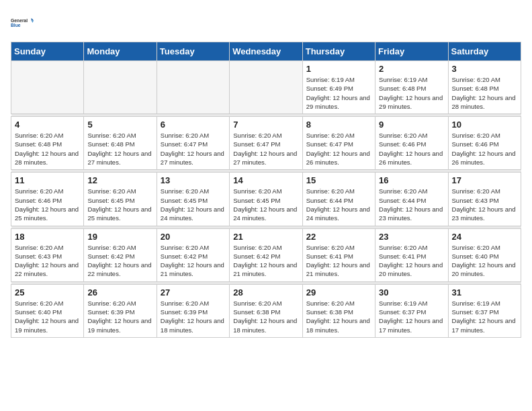 This screenshot has height=411, width=532. What do you see at coordinates (120, 199) in the screenshot?
I see `calendar-day-cell: 12Sunrise: 6:20 AMSunset: 6:45 PMDayligh…` at bounding box center [120, 199].